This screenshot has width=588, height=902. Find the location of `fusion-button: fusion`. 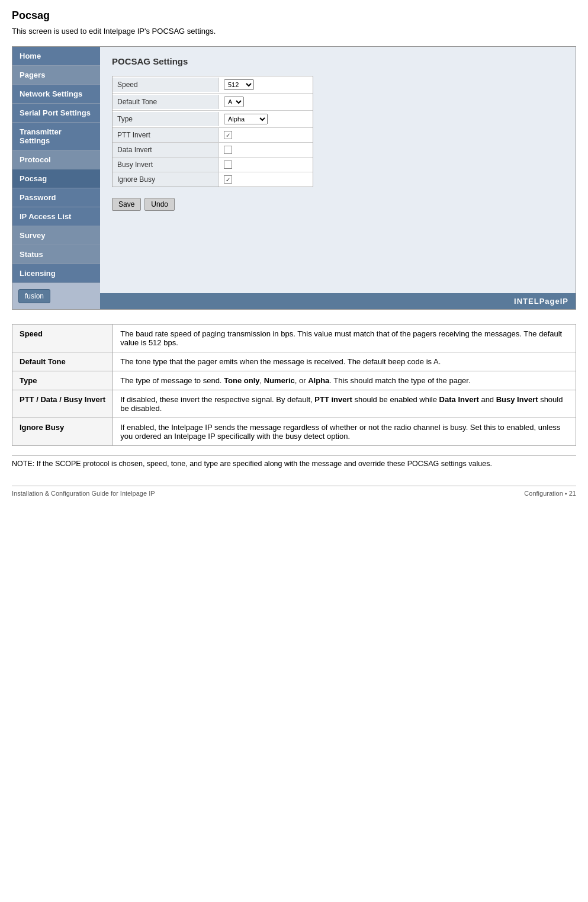

fusion-button: fusion is located at coordinates (34, 296).